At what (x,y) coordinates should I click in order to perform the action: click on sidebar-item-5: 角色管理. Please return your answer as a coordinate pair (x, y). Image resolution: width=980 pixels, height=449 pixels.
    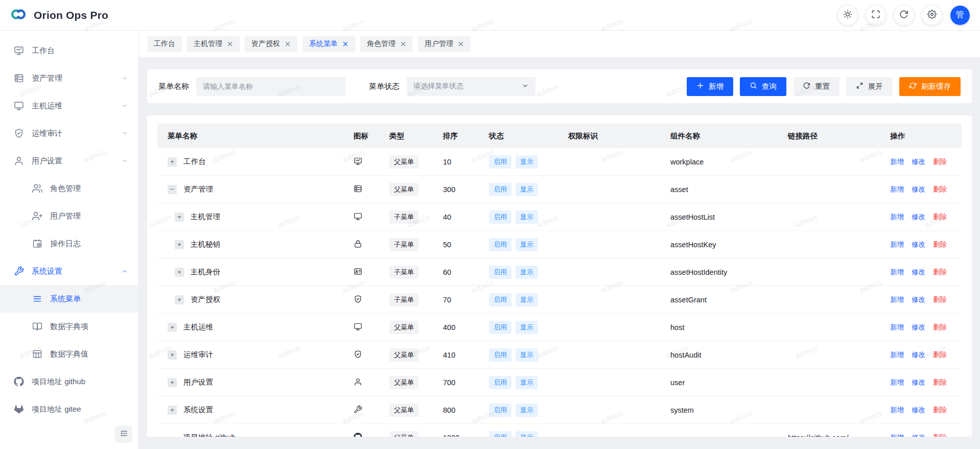
    Looking at the image, I should click on (69, 188).